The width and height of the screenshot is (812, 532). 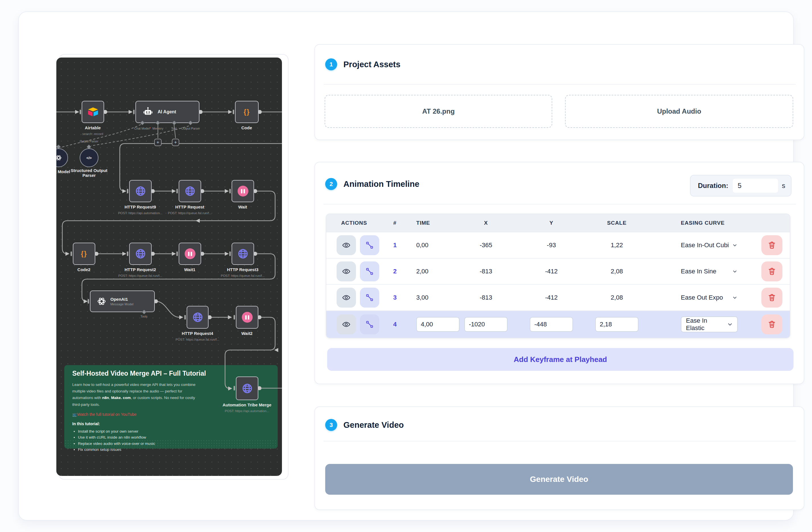 I want to click on node-label: Code2, so click(x=86, y=270).